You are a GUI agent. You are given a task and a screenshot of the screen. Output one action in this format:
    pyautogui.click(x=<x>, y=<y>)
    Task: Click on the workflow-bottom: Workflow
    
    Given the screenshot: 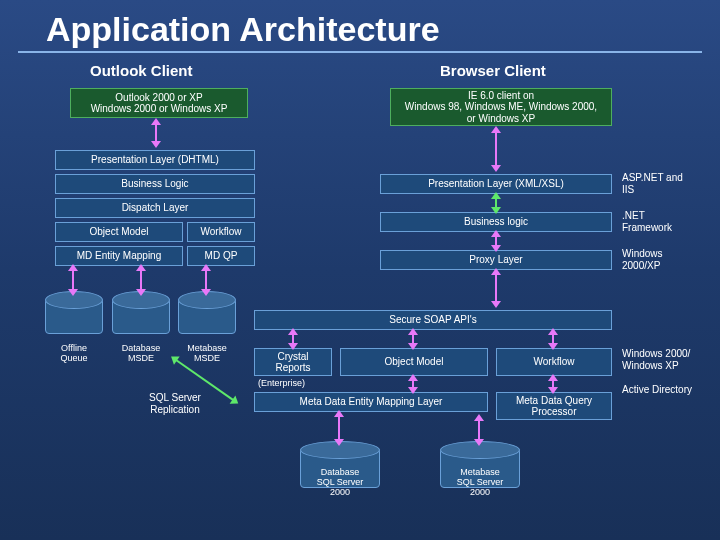 What is the action you would take?
    pyautogui.click(x=554, y=362)
    